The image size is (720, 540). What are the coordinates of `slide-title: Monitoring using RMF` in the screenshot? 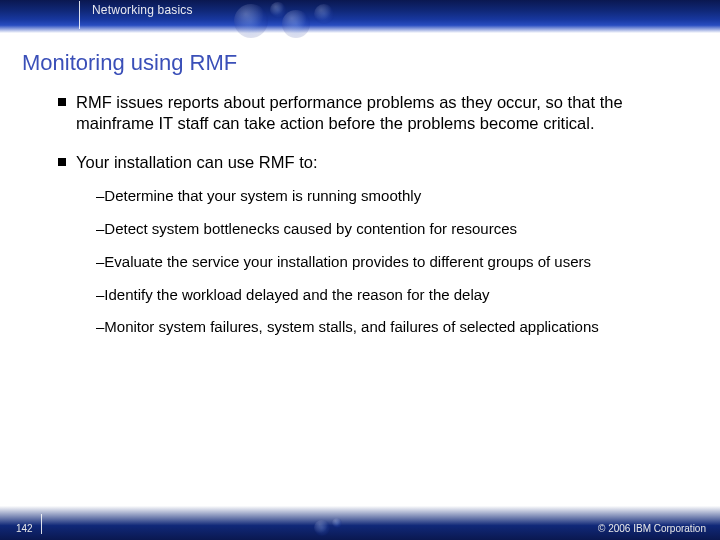 It's located at (130, 63).